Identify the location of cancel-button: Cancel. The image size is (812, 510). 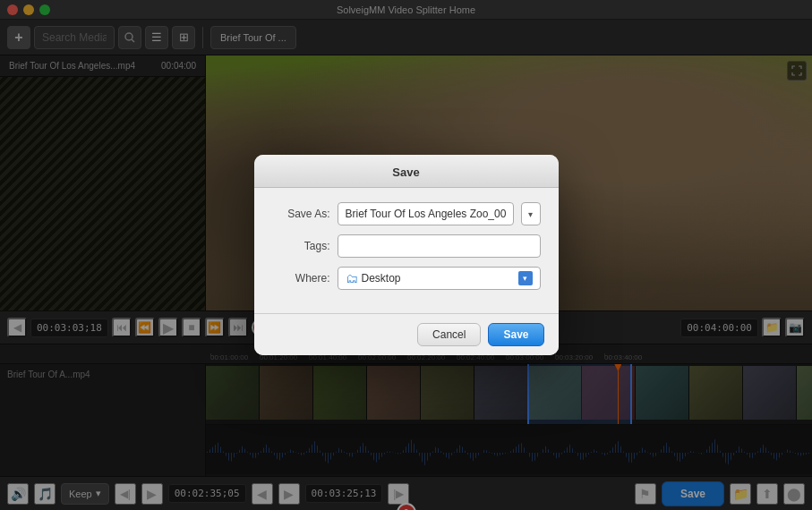
(449, 335).